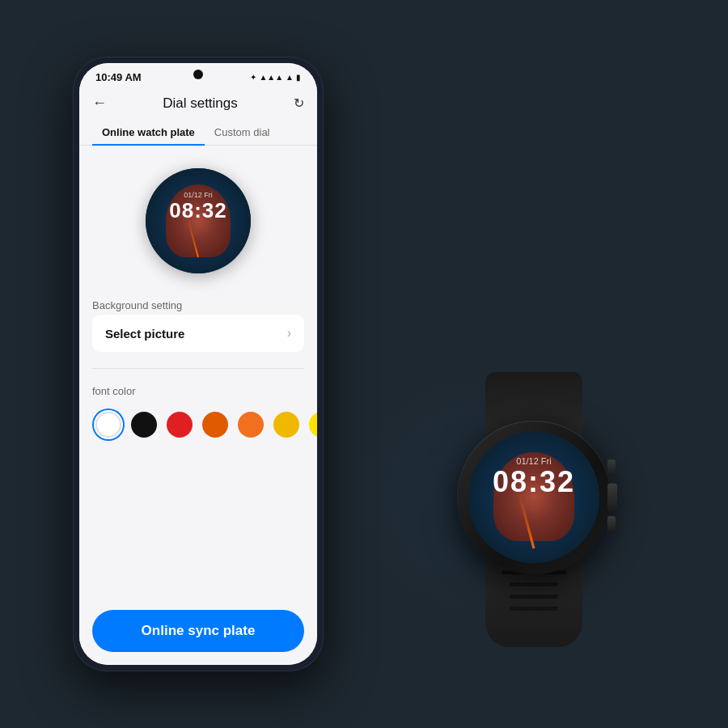 The image size is (728, 728). What do you see at coordinates (198, 221) in the screenshot?
I see `watch-face-background: 01/12 Fri 08:32` at bounding box center [198, 221].